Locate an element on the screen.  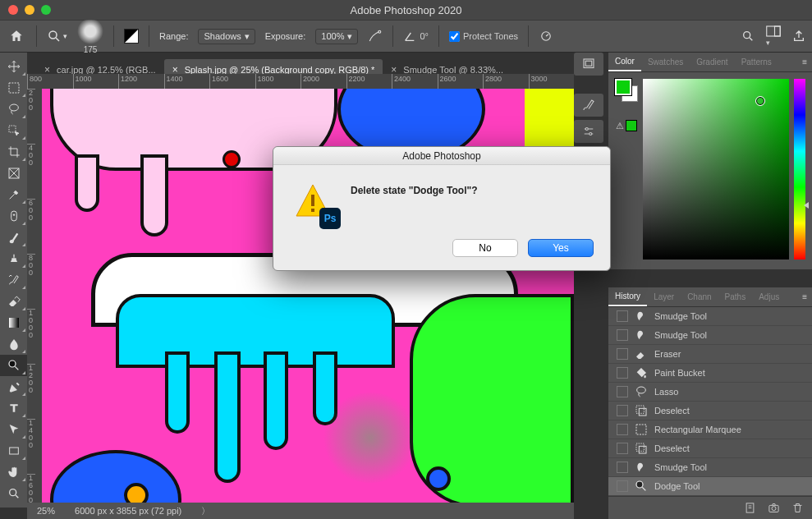
panel-tab-swatches: Swatches is located at coordinates (665, 62).